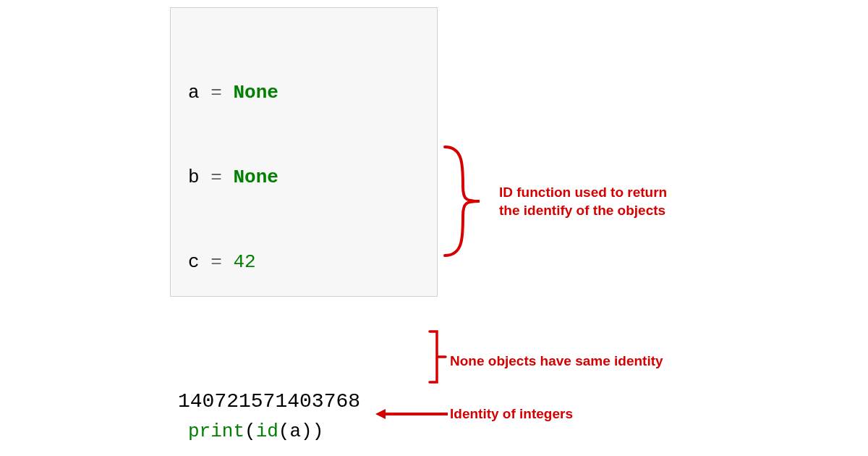  I want to click on annotation-line: the identify of the objects, so click(582, 210).